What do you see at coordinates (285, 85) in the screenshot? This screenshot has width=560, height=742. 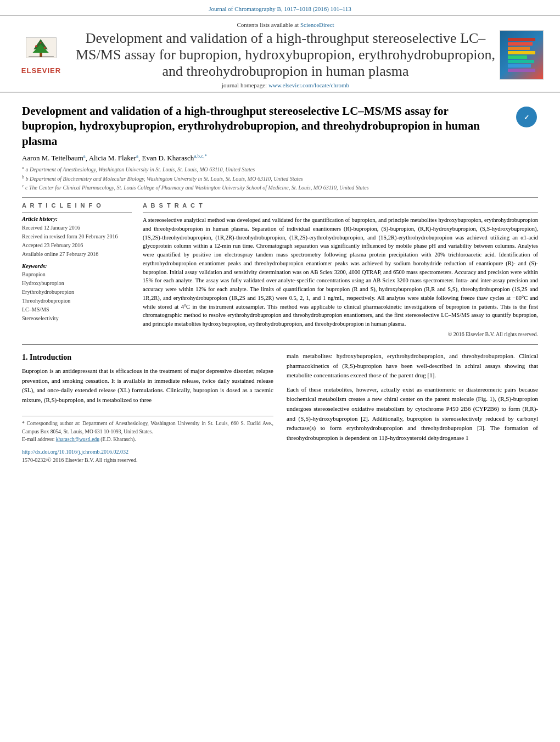 I see `homepage-line: journal homepage: www.elsevier.com/locat…` at bounding box center [285, 85].